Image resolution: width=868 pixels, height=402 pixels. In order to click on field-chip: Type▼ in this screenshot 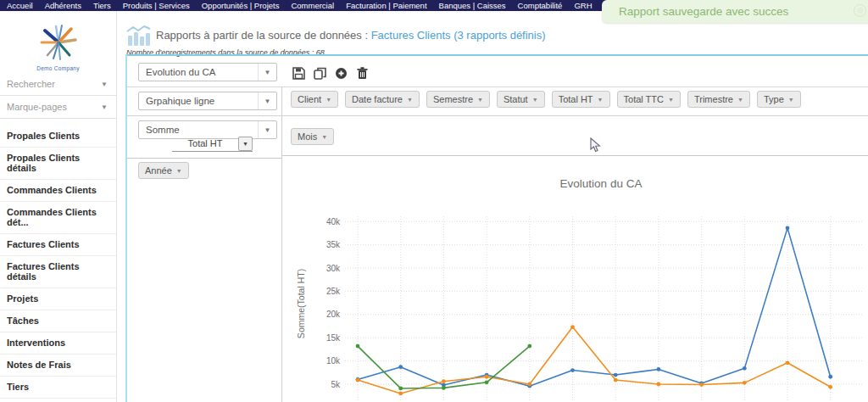, I will do `click(779, 99)`.